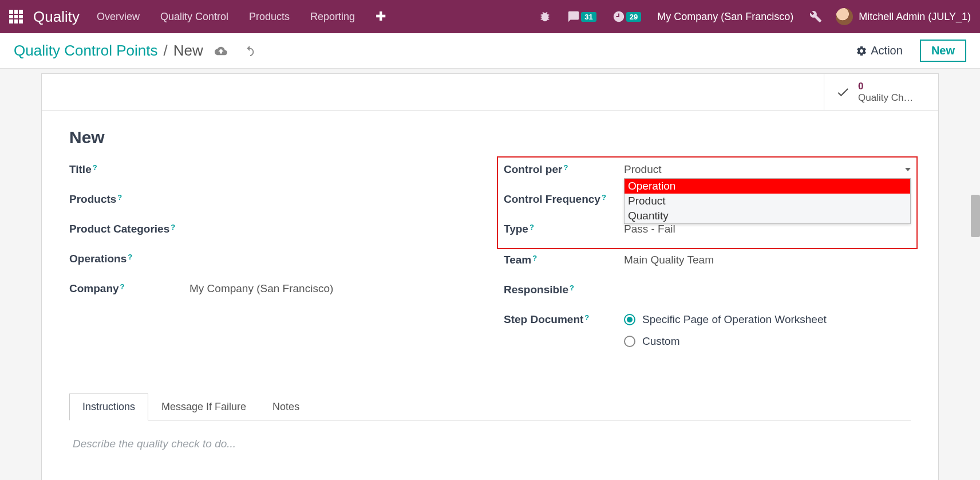  Describe the element at coordinates (173, 227) in the screenshot. I see `help-categories: ?` at that location.